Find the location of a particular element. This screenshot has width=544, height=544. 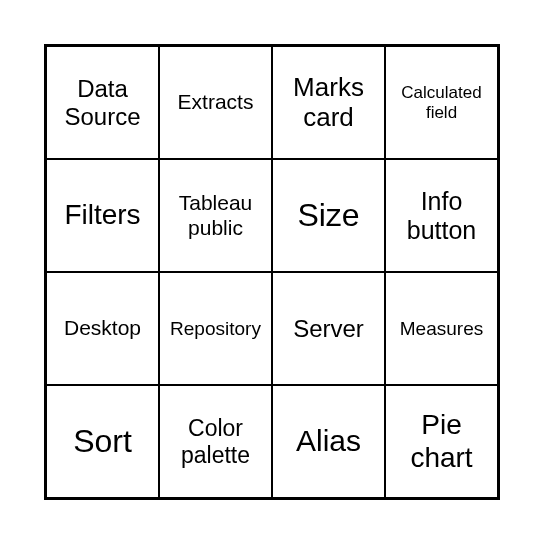

bingo-cell: Measures is located at coordinates (442, 328).